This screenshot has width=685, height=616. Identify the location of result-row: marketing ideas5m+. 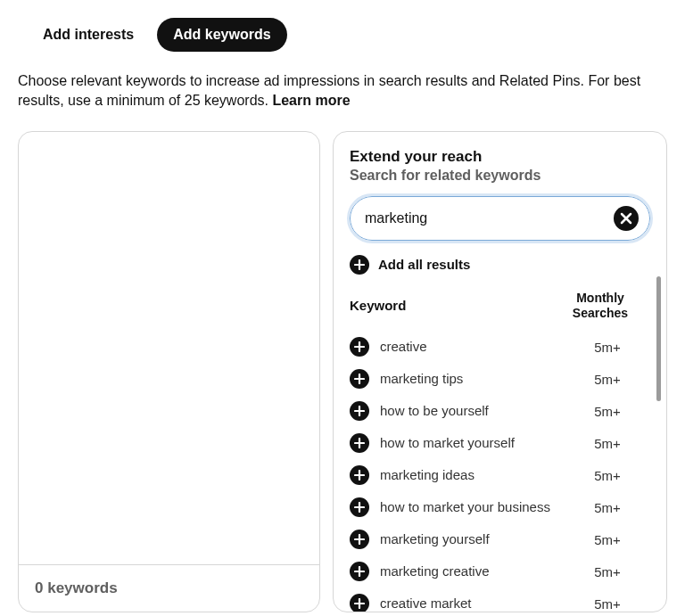
(499, 475).